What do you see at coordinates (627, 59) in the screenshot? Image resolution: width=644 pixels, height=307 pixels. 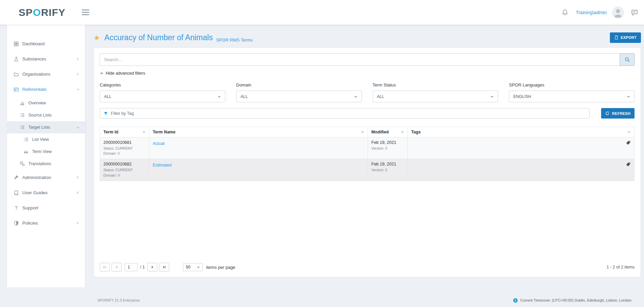 I see `search-button` at bounding box center [627, 59].